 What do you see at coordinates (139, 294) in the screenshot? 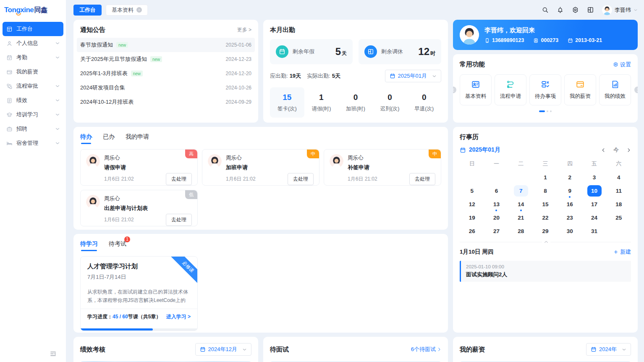
I see `course-card: 必修课 人才管理学习计划 7月1日-7月14日 从求职角度，在面试前建立自己的算…` at bounding box center [139, 294].